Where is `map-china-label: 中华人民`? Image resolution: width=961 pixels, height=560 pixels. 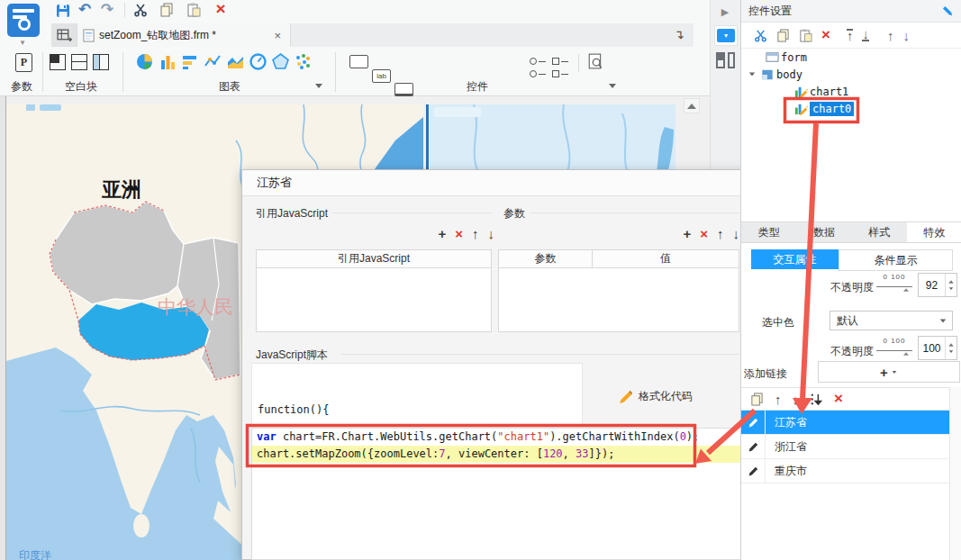
map-china-label: 中华人民 is located at coordinates (195, 306).